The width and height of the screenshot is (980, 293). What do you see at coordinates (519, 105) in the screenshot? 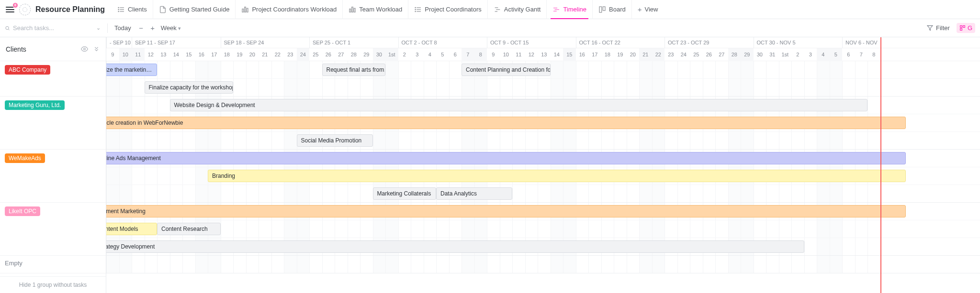
I see `gantt-bar: Website Design & Development` at bounding box center [519, 105].